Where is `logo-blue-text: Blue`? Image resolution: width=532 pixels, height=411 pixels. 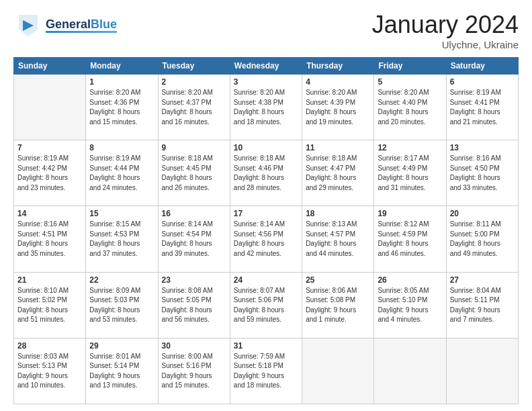 logo-blue-text: Blue is located at coordinates (103, 24).